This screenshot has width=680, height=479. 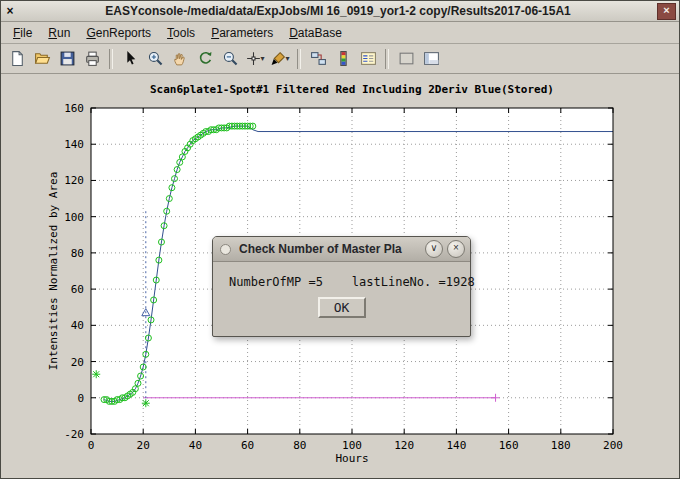 I want to click on hide-plot-tools-button, so click(x=406, y=59).